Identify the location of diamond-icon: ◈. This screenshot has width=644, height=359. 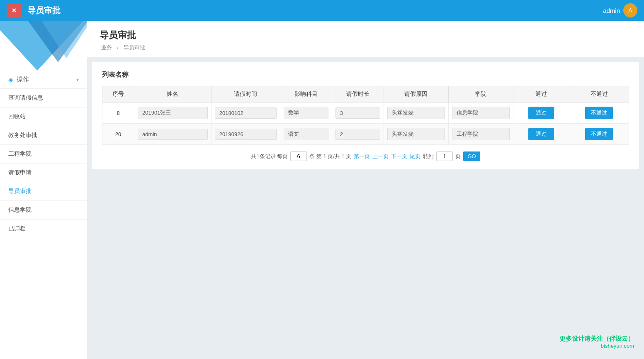
(11, 80).